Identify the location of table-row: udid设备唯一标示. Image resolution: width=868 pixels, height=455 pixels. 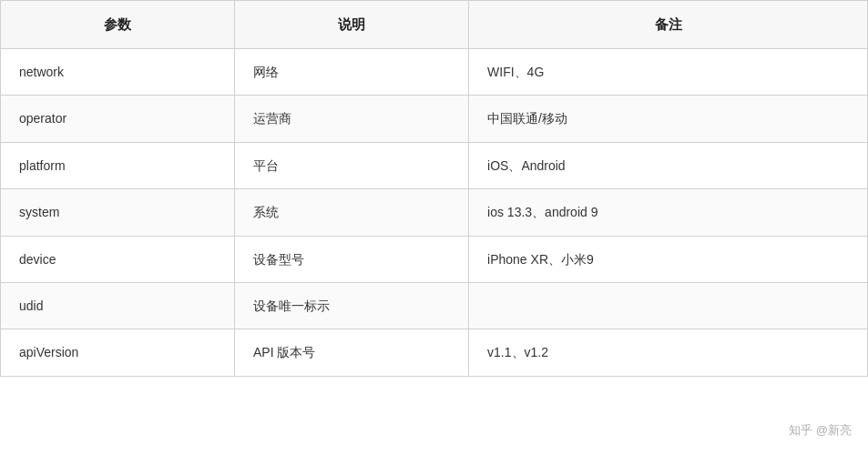
(434, 306).